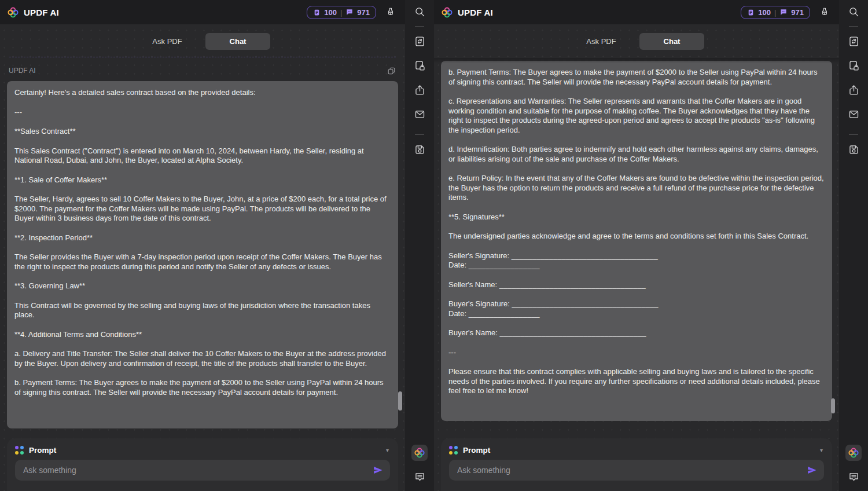  I want to click on prompt-panel: Prompt ▾, so click(203, 464).